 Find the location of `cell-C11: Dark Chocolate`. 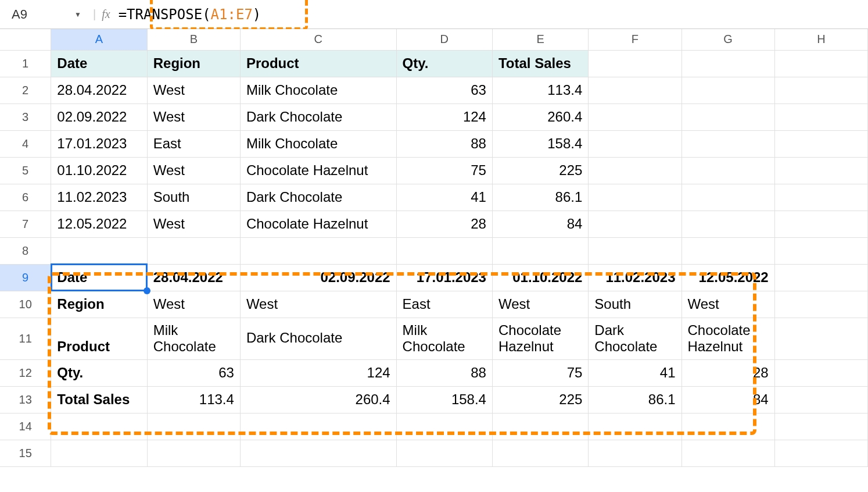

cell-C11: Dark Chocolate is located at coordinates (318, 338).